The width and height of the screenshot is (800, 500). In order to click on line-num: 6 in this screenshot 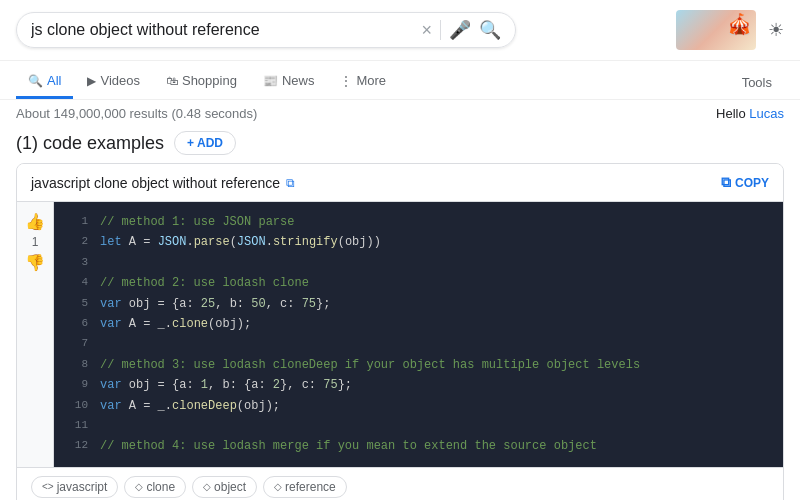, I will do `click(78, 324)`.